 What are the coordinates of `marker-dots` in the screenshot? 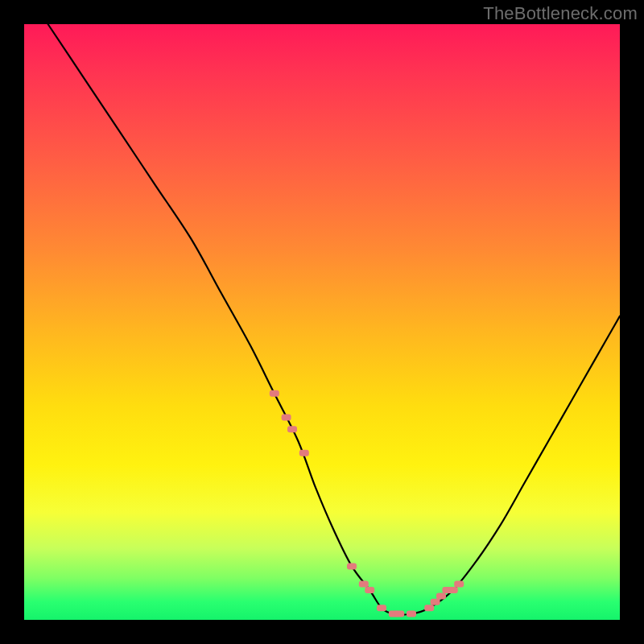 It's located at (367, 504).